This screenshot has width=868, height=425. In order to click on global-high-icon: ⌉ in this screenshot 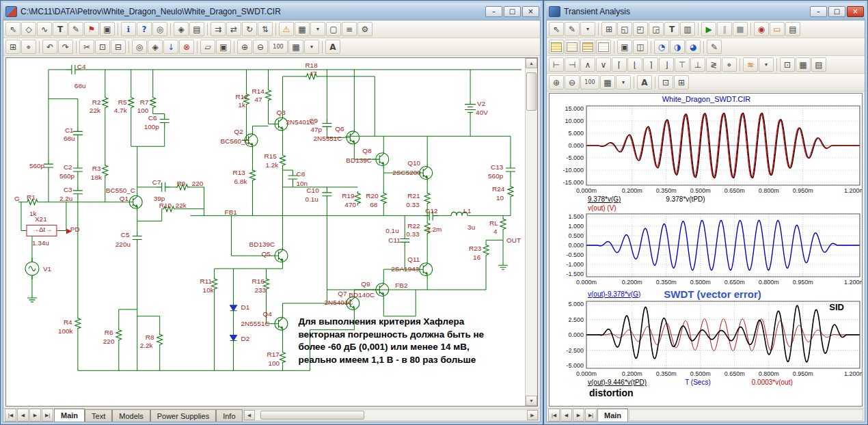, I will do `click(651, 64)`.